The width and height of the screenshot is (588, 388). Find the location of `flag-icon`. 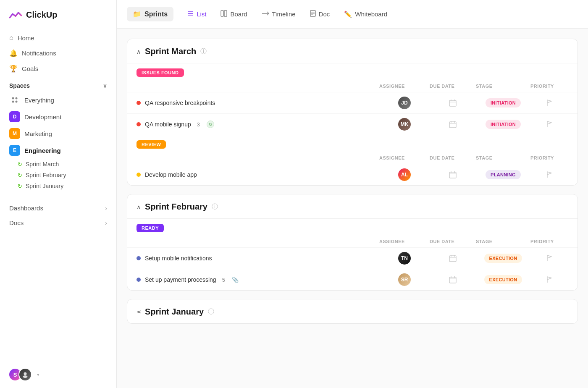

flag-icon is located at coordinates (549, 103).